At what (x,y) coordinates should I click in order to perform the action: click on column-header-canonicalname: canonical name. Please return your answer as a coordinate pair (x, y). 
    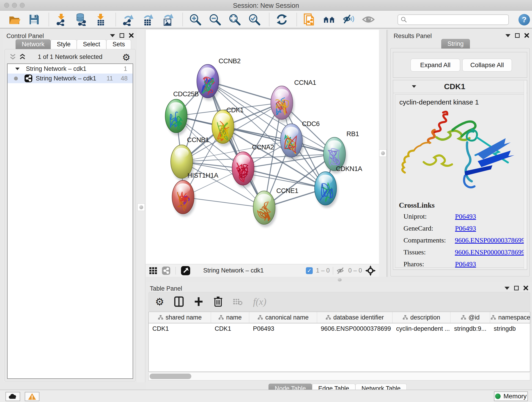
    Looking at the image, I should click on (283, 318).